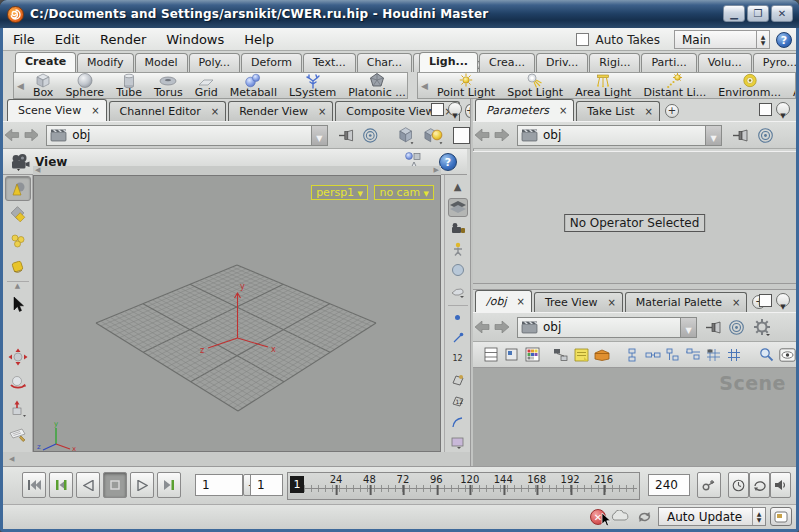 Image resolution: width=799 pixels, height=532 pixels. Describe the element at coordinates (61, 485) in the screenshot. I see `prev-keyframe-button` at that location.